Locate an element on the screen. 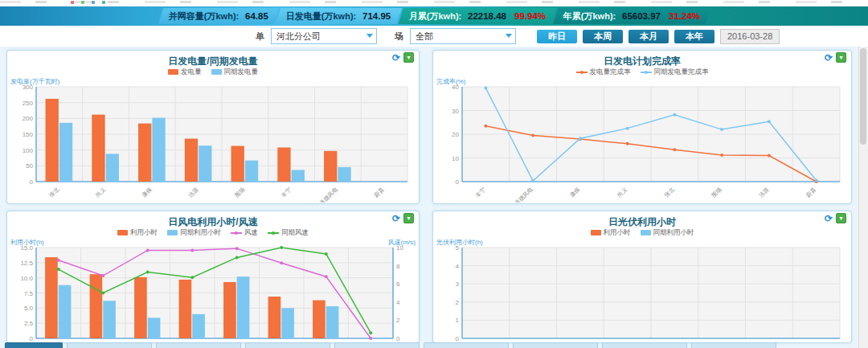 This screenshot has width=868, height=348. legend-label: 同期利用小时 is located at coordinates (201, 233).